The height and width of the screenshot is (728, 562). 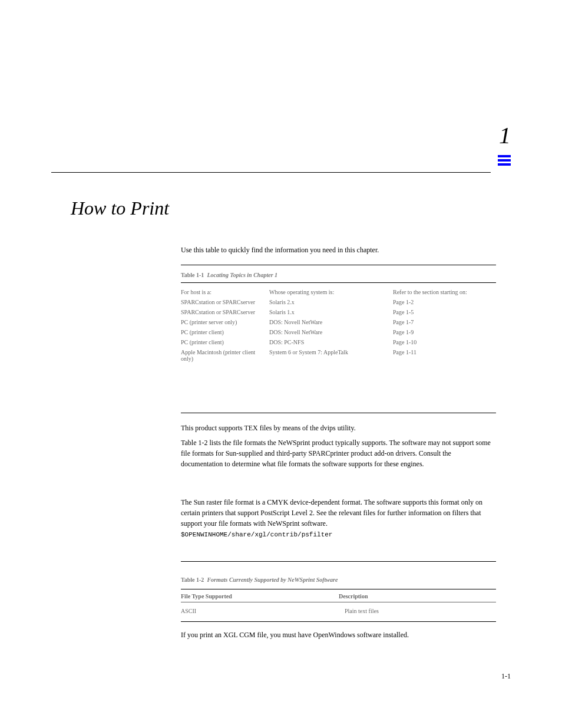 I want to click on table-cell: Refer to the section starting on:, so click(x=444, y=292).